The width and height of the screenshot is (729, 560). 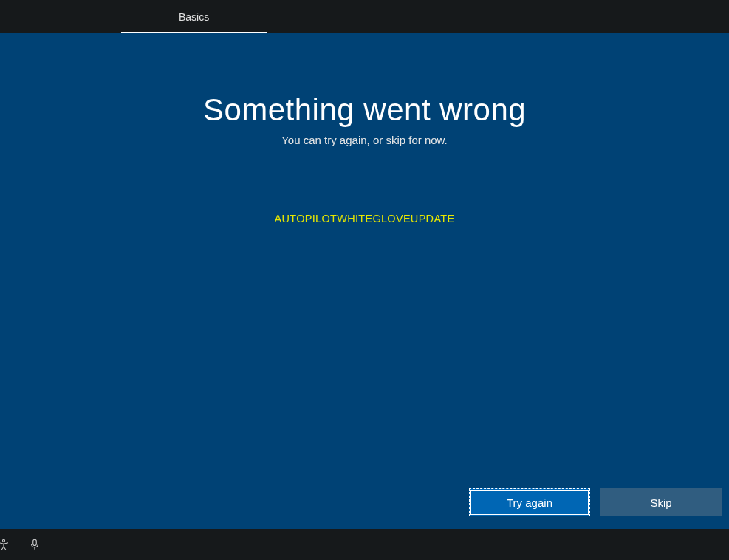 What do you see at coordinates (365, 140) in the screenshot?
I see `error-subtitle: You can try again, or skip for now.` at bounding box center [365, 140].